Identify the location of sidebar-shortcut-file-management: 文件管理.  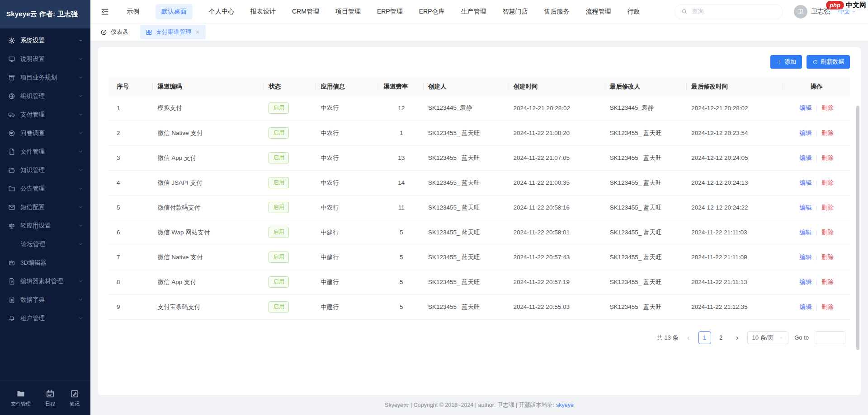
(21, 398).